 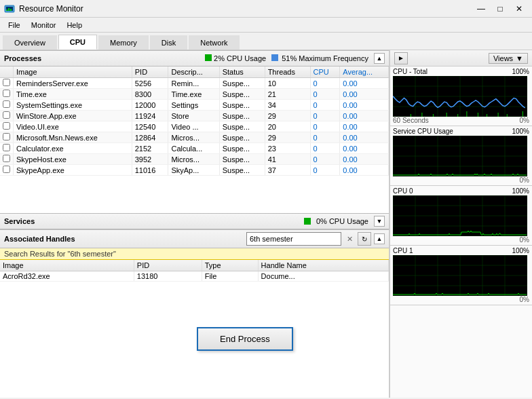 I want to click on cpu-indicator-icon, so click(x=208, y=58).